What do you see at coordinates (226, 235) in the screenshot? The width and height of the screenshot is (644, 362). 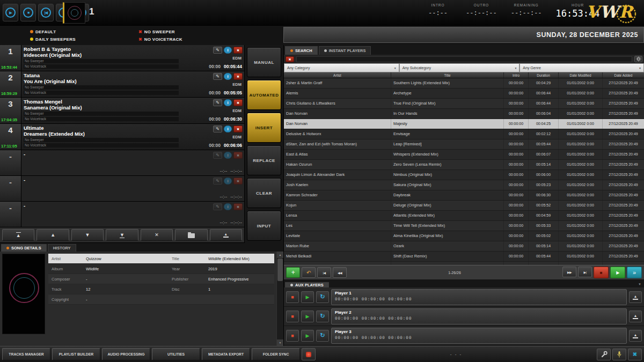 I see `eject-button: ▲` at bounding box center [226, 235].